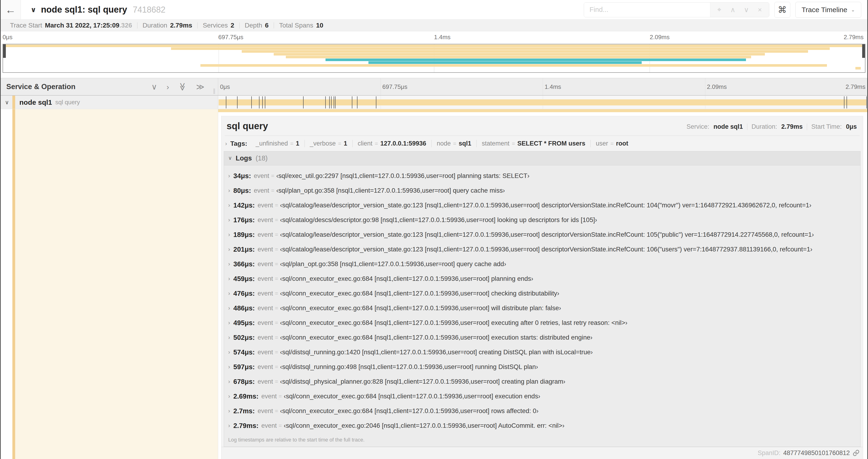 The image size is (868, 459). I want to click on deep-link-icon, so click(856, 453).